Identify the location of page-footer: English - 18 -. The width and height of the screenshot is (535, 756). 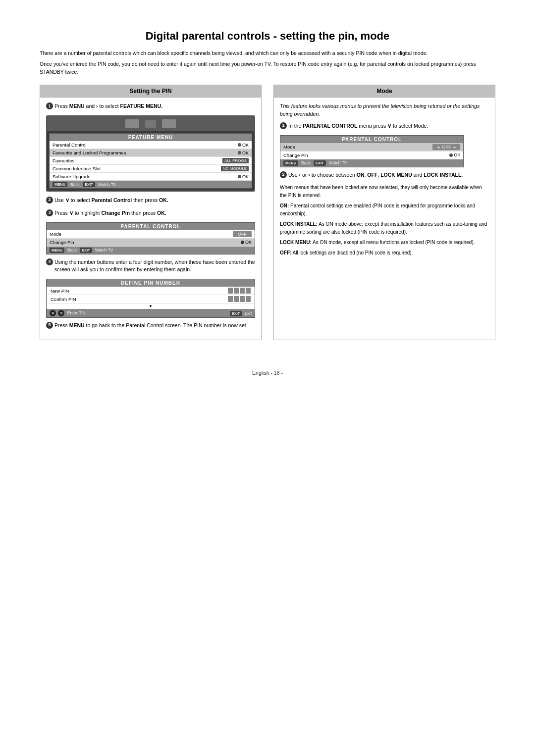
(268, 373).